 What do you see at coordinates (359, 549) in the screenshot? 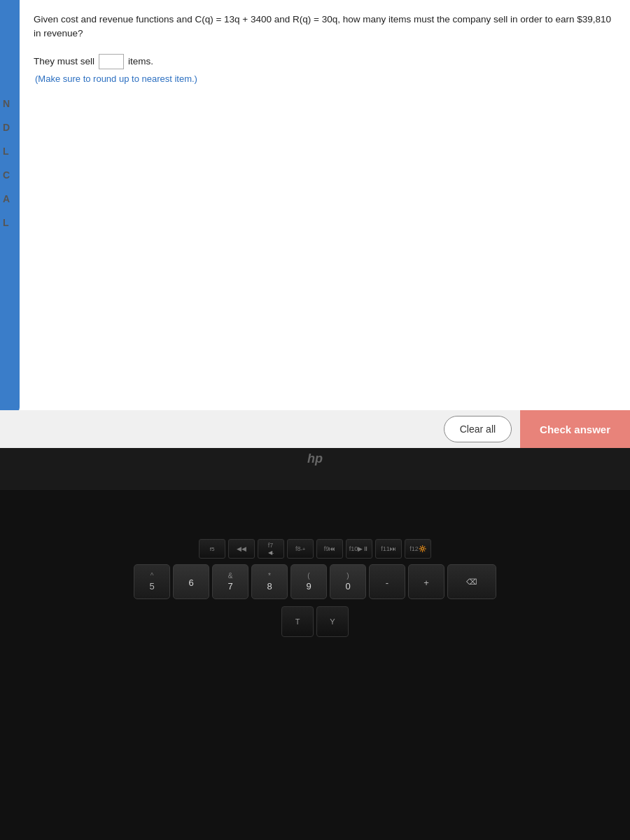
I see `key-f10: f10▶⏸` at bounding box center [359, 549].